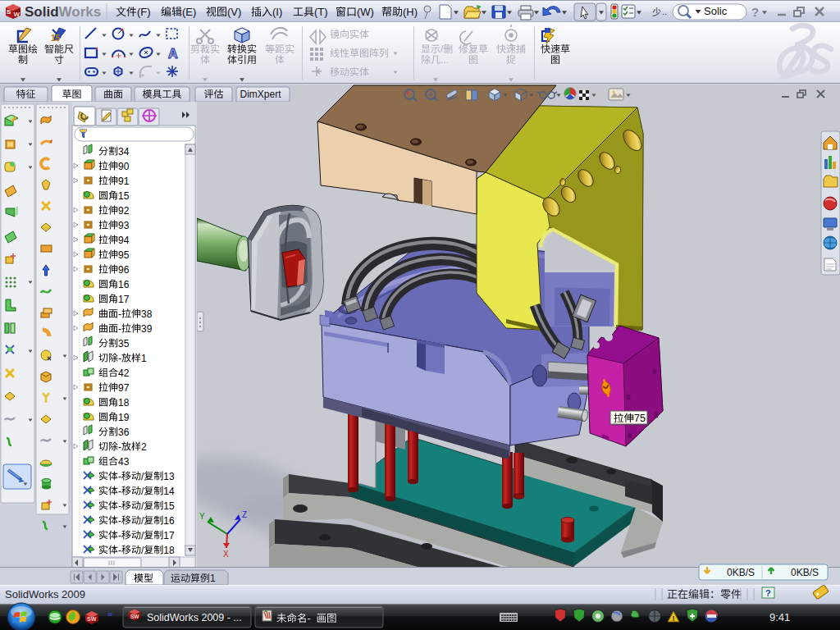  Describe the element at coordinates (640, 418) in the screenshot. I see `svg-text: 75` at that location.